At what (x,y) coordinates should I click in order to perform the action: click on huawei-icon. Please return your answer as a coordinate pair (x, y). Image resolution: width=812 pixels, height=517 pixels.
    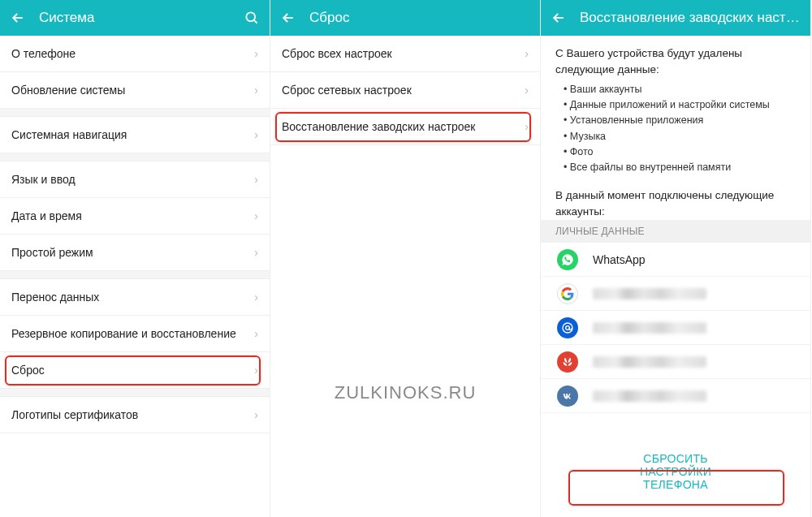
    Looking at the image, I should click on (568, 362).